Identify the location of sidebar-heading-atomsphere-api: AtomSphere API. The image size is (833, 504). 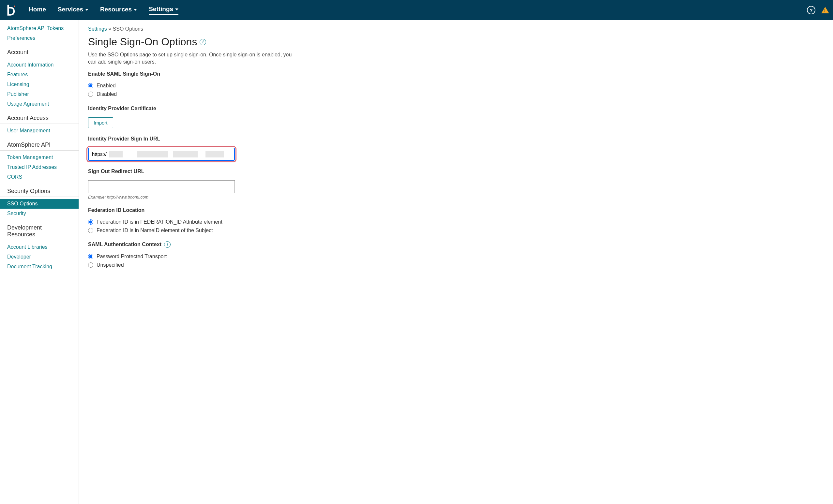
(39, 143).